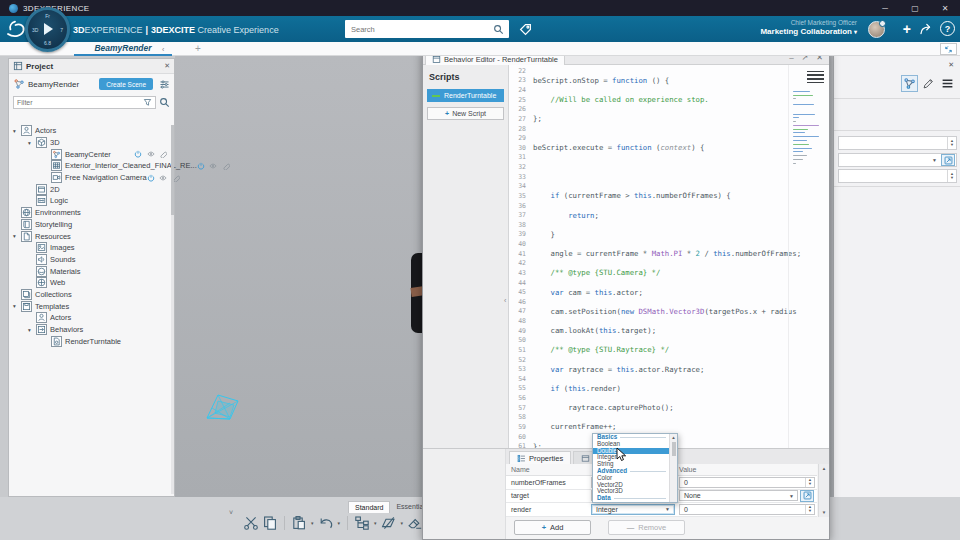 Image resolution: width=960 pixels, height=540 pixels. Describe the element at coordinates (816, 77) in the screenshot. I see `minimap-menu-icon` at that location.